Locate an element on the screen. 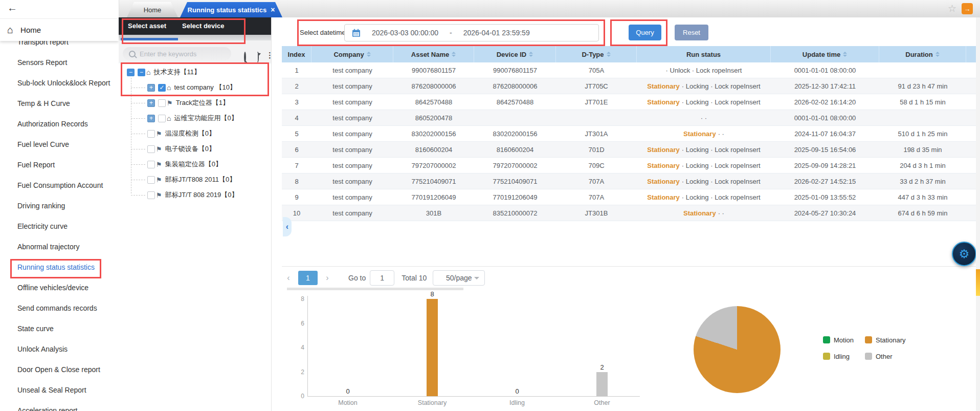 The width and height of the screenshot is (980, 411). table-row: 9test company770191206049770191206049707… is located at coordinates (629, 198).